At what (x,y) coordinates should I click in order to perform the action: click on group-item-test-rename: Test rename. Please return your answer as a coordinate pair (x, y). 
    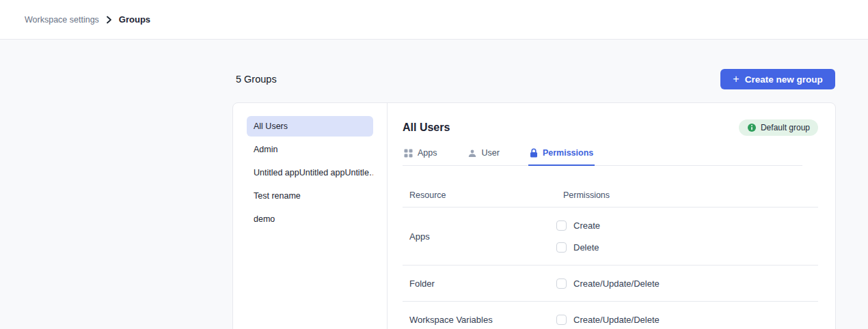
    Looking at the image, I should click on (310, 196).